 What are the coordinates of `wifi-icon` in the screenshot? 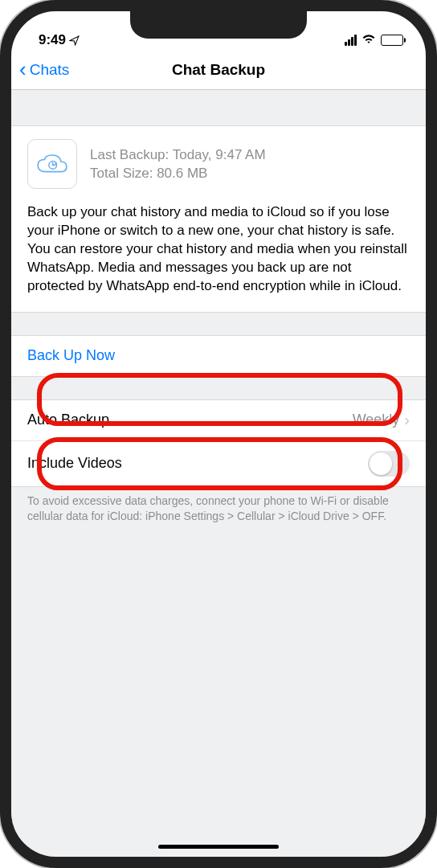 It's located at (369, 40).